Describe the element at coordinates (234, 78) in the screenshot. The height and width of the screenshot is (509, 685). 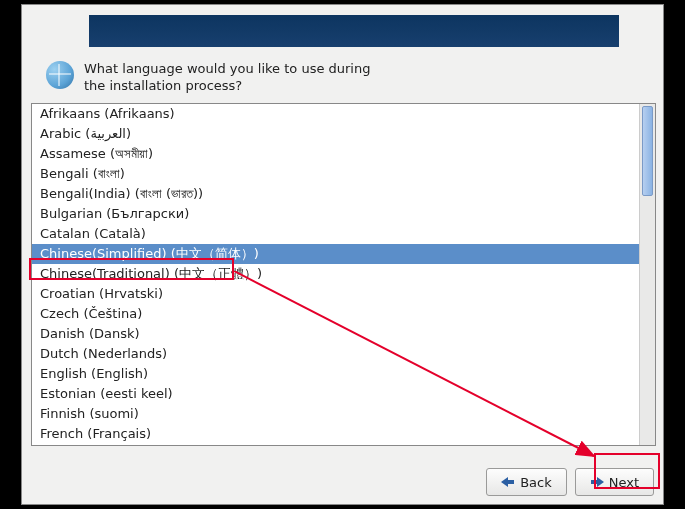
I see `prompt-text: What language would you like to use duri…` at that location.